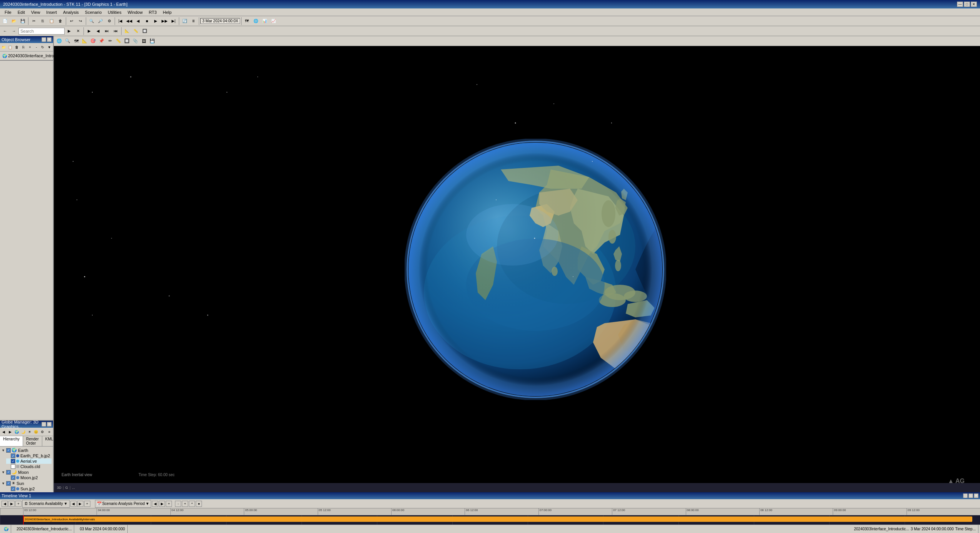 Image resolution: width=980 pixels, height=533 pixels. I want to click on view-tb-7: ✏, so click(110, 41).